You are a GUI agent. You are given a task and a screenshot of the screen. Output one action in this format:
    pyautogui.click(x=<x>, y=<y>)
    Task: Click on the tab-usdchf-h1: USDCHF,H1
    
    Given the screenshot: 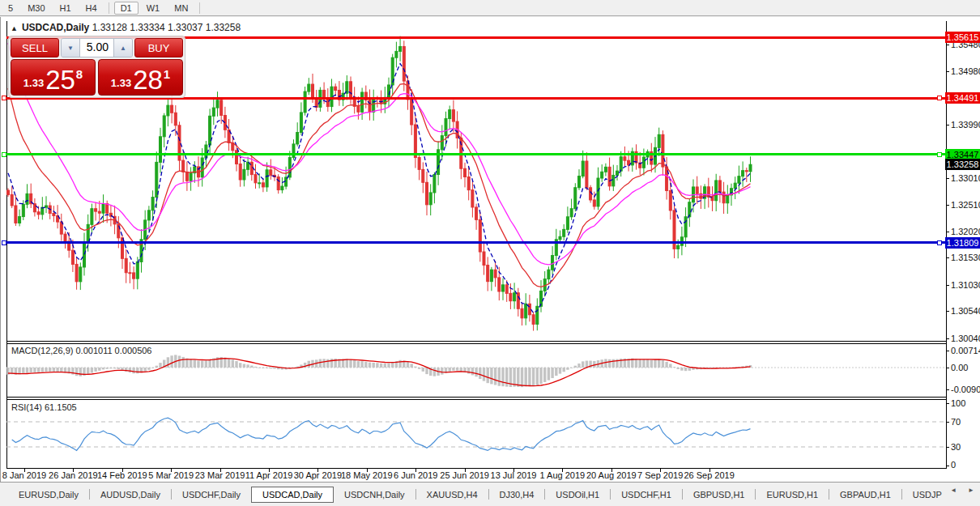 What is the action you would take?
    pyautogui.click(x=646, y=495)
    